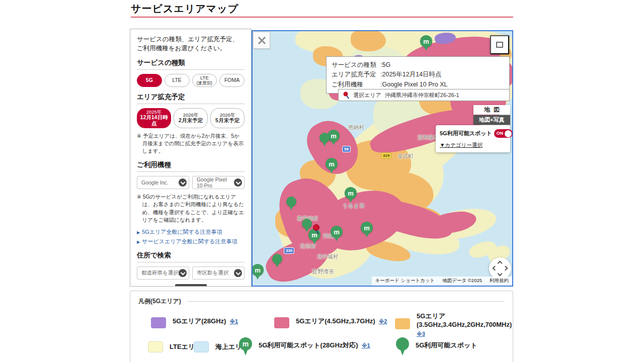 The height and width of the screenshot is (362, 644). Describe the element at coordinates (191, 183) in the screenshot. I see `device-selects: Google Inc. Google Pixel 10 Pro` at that location.